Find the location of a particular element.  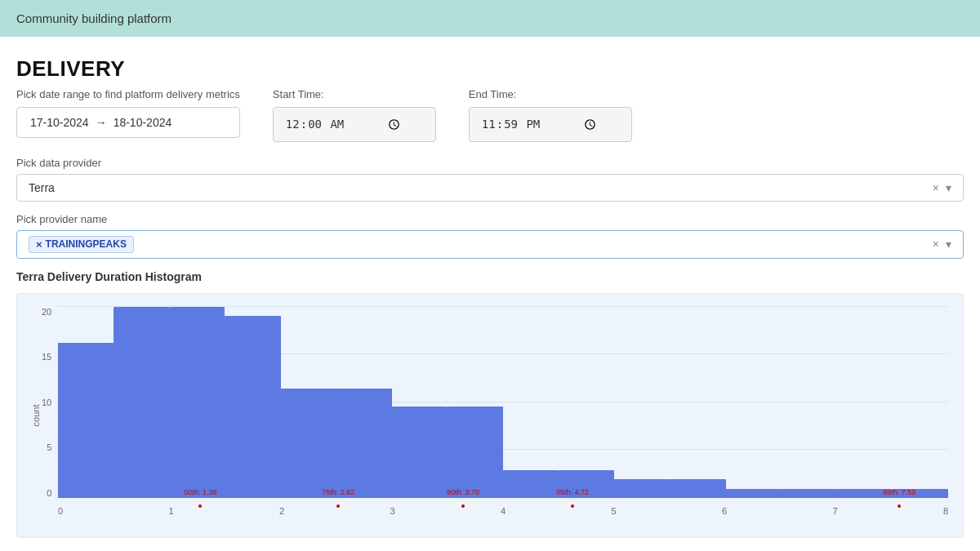

x-tick-1: 1 is located at coordinates (171, 511).